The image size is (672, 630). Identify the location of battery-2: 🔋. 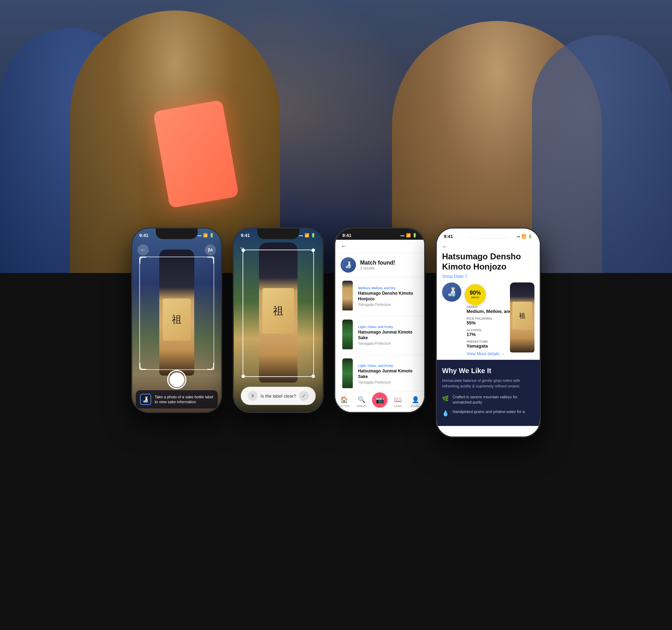
(313, 235).